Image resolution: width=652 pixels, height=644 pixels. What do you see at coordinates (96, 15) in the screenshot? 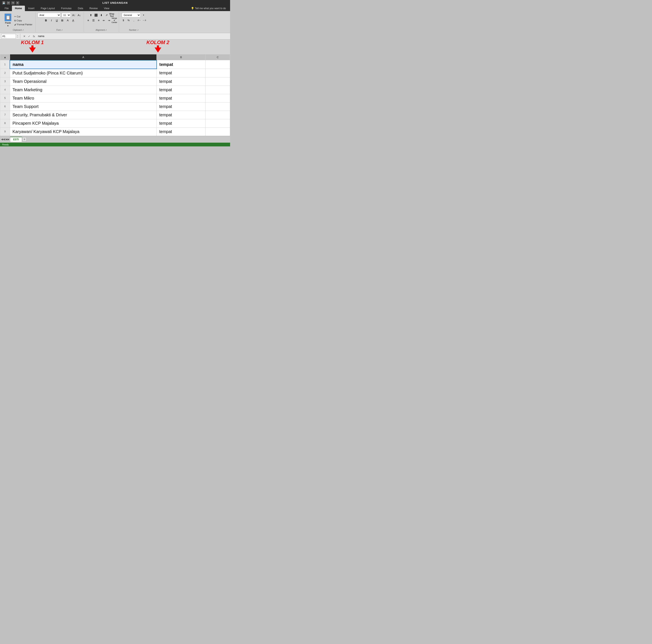
I see `align-middle-button: ⬛` at bounding box center [96, 15].